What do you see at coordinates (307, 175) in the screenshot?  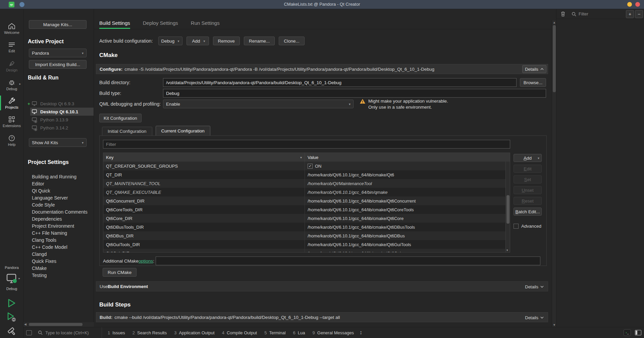 I see `table-row: QT_DIR /home/karob/Qt/6.10.1/gcc_64/lib/…` at bounding box center [307, 175].